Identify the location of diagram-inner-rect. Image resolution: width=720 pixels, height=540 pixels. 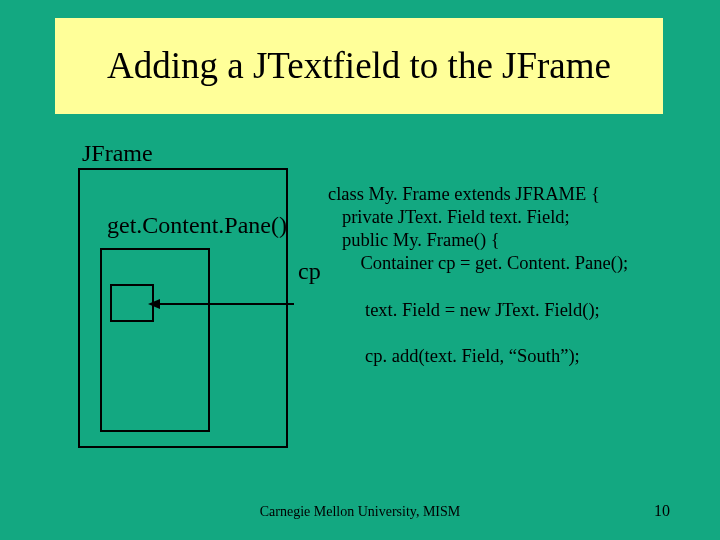
(155, 340).